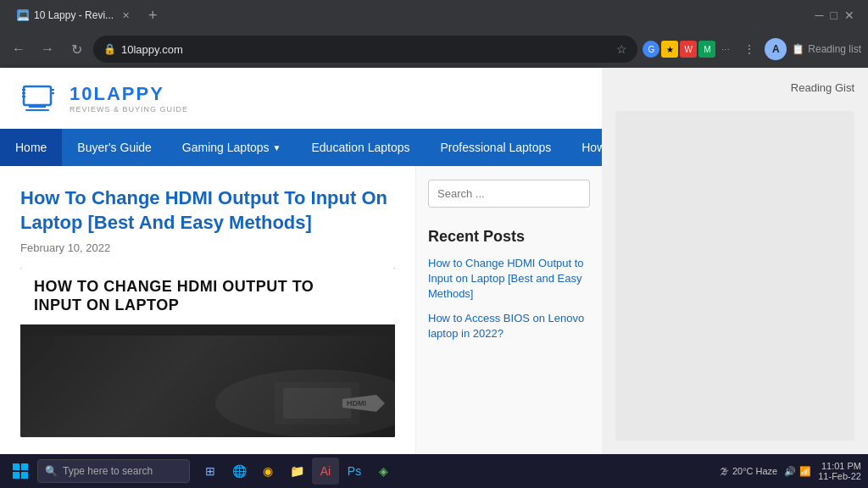 This screenshot has height=488, width=868. Describe the element at coordinates (822, 88) in the screenshot. I see `reading-gist-label: Reading Gist` at that location.